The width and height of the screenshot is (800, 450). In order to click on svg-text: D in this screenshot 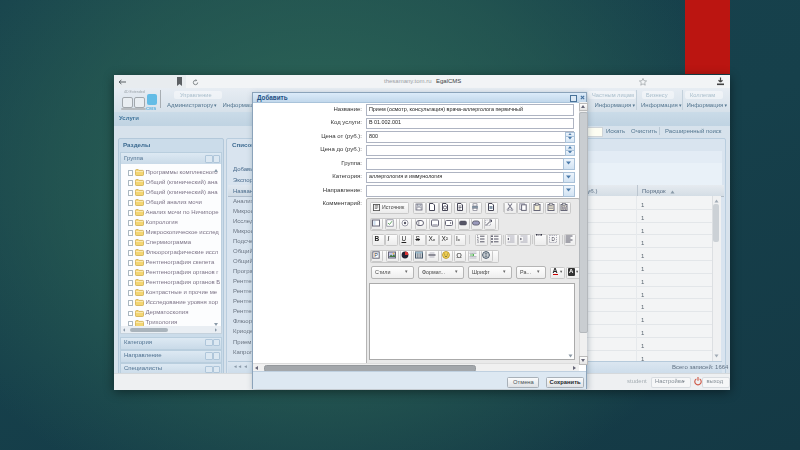, I will do `click(553, 240)`.